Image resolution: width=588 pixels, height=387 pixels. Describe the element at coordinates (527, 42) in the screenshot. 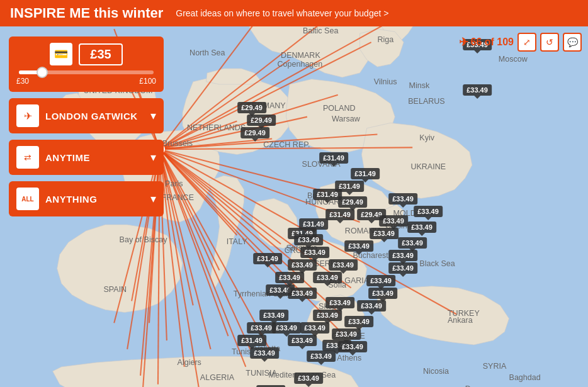

I see `expand-button: ⤢` at that location.